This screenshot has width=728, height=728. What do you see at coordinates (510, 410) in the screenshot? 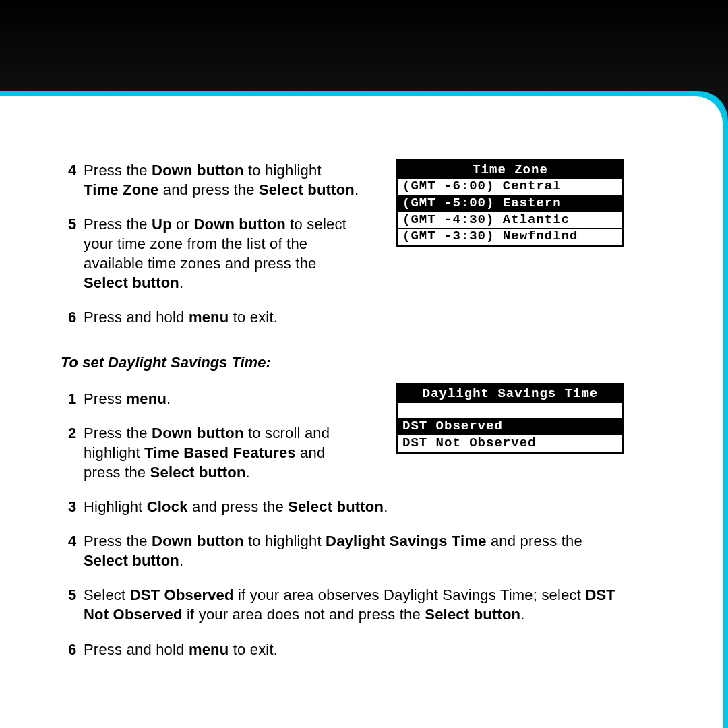
I see `lcd-blank-row` at bounding box center [510, 410].